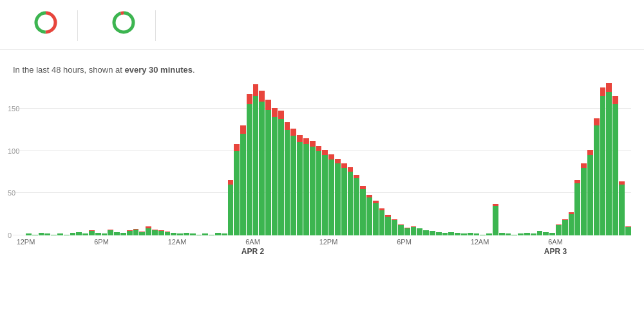  What do you see at coordinates (322, 69) in the screenshot?
I see `chart-subtitle: In the last 48 hours, shown at every 30 …` at bounding box center [322, 69].